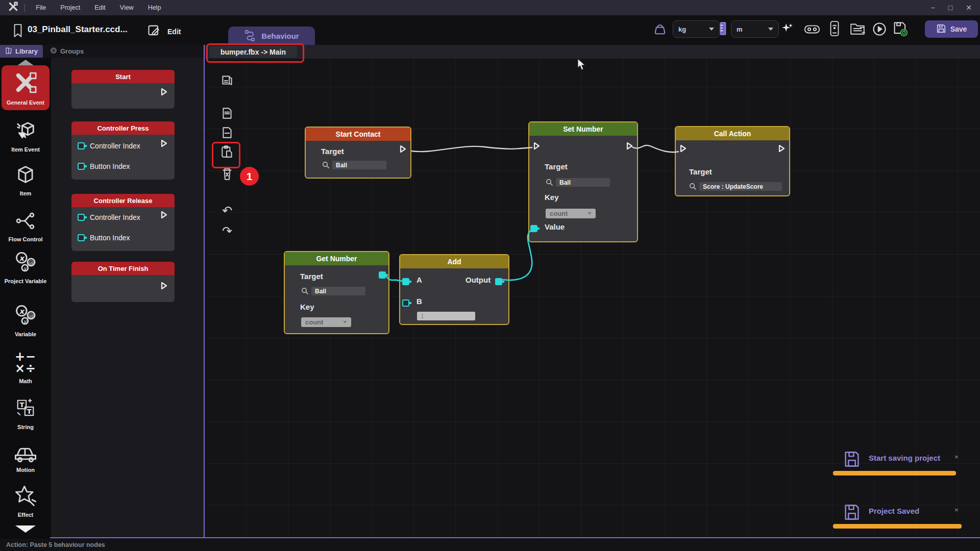 Image resolution: width=980 pixels, height=551 pixels. What do you see at coordinates (787, 30) in the screenshot?
I see `sparkle-icon` at bounding box center [787, 30].